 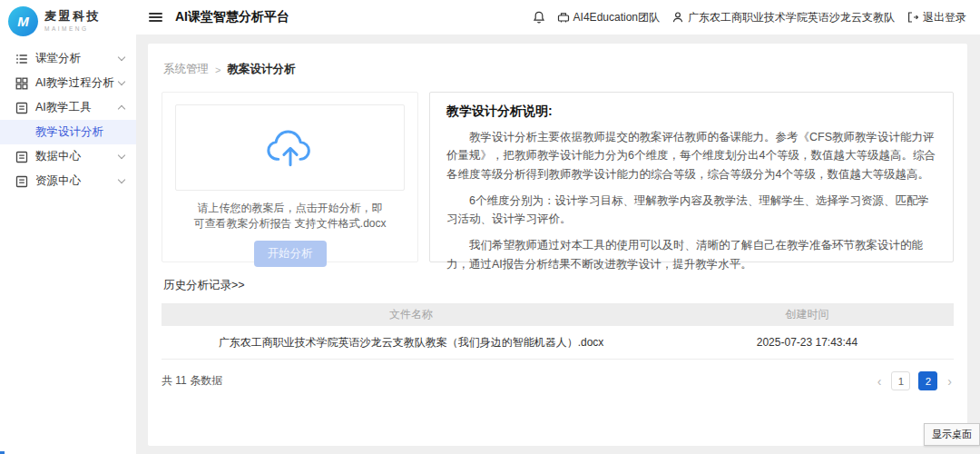 I want to click on brand-logo-row: M 麦盟科技 MAIMENG, so click(x=68, y=20).